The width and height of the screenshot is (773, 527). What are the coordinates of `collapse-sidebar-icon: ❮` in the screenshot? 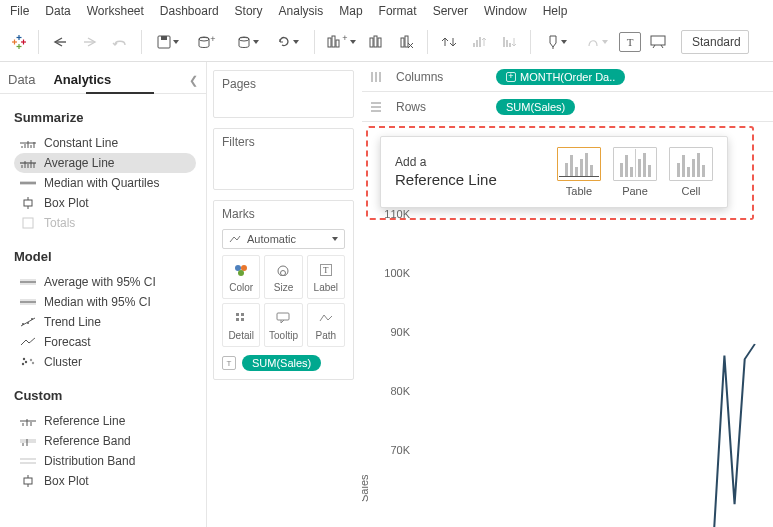 It's located at (194, 84).